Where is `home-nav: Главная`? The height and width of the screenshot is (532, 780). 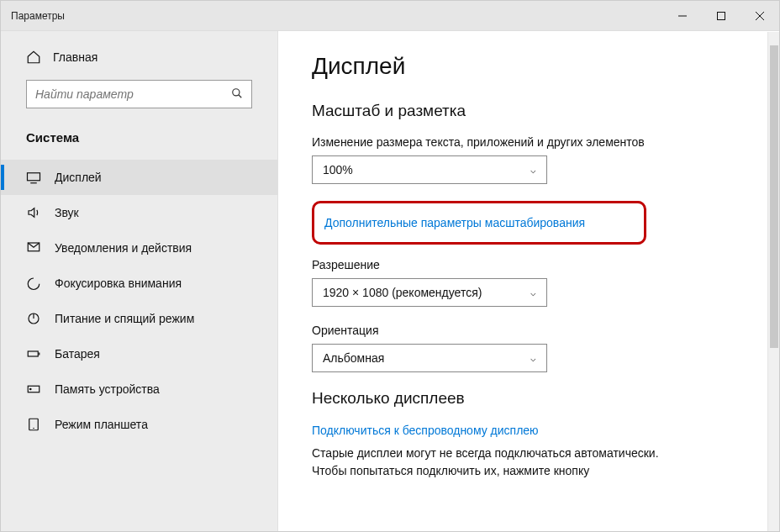
home-nav: Главная is located at coordinates (140, 65).